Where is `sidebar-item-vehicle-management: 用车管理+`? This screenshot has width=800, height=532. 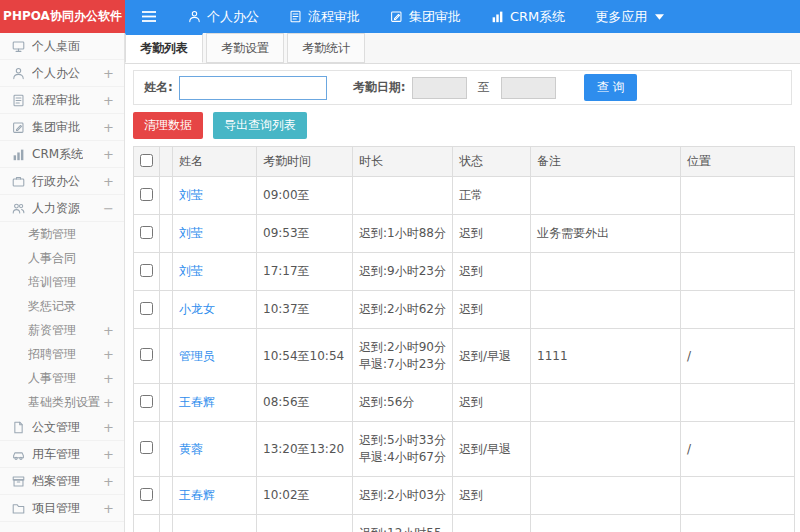 sidebar-item-vehicle-management: 用车管理+ is located at coordinates (62, 454).